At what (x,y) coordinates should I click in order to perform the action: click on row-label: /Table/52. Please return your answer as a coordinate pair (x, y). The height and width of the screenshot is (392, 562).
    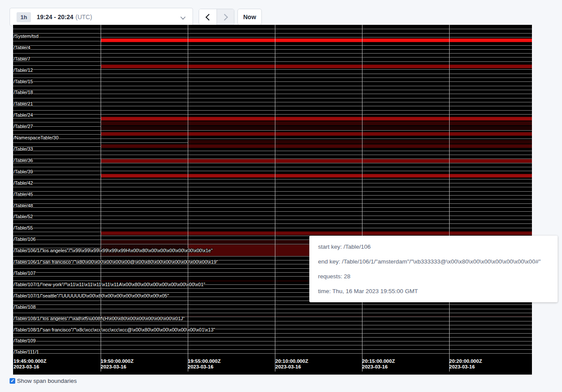
    Looking at the image, I should click on (24, 216).